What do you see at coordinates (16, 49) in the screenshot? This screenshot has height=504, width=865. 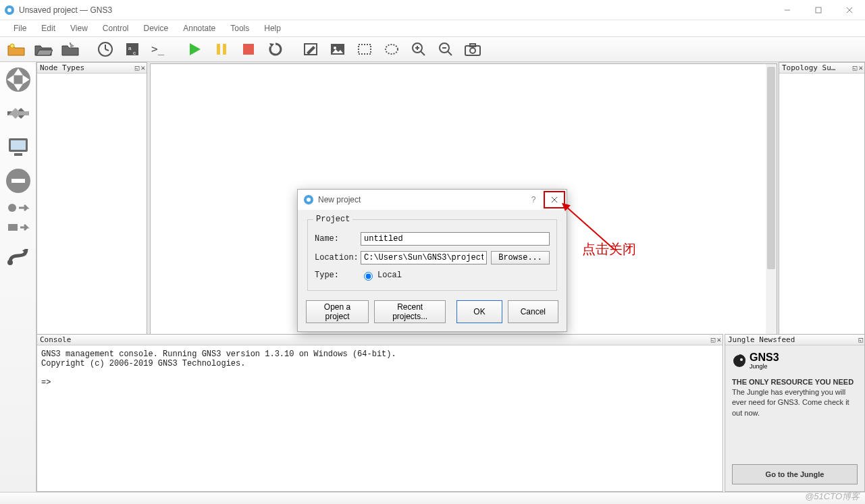 I see `new-project-icon` at bounding box center [16, 49].